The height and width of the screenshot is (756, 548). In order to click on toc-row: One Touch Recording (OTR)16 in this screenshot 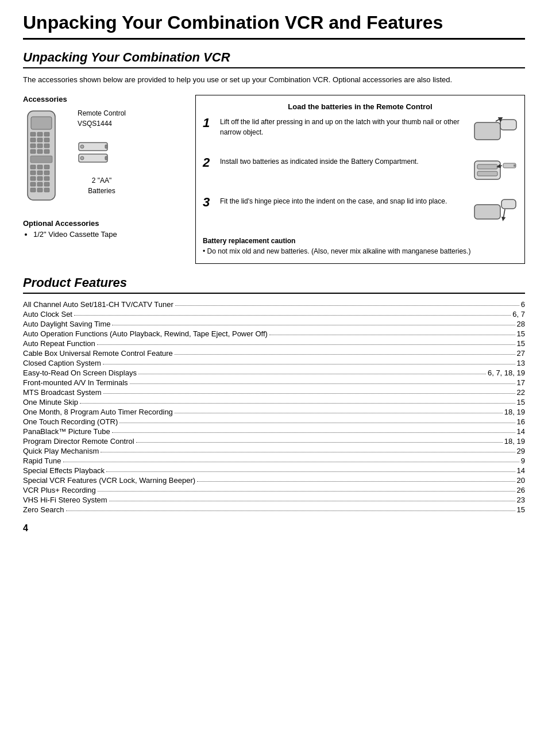, I will do `click(274, 421)`.